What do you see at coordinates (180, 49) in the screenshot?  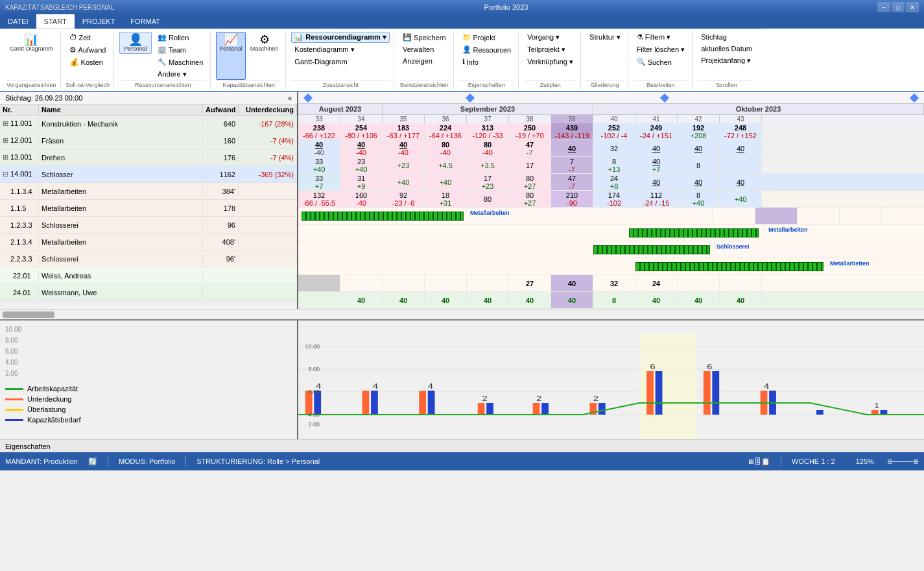 I see `team-button: 🏢 Team` at bounding box center [180, 49].